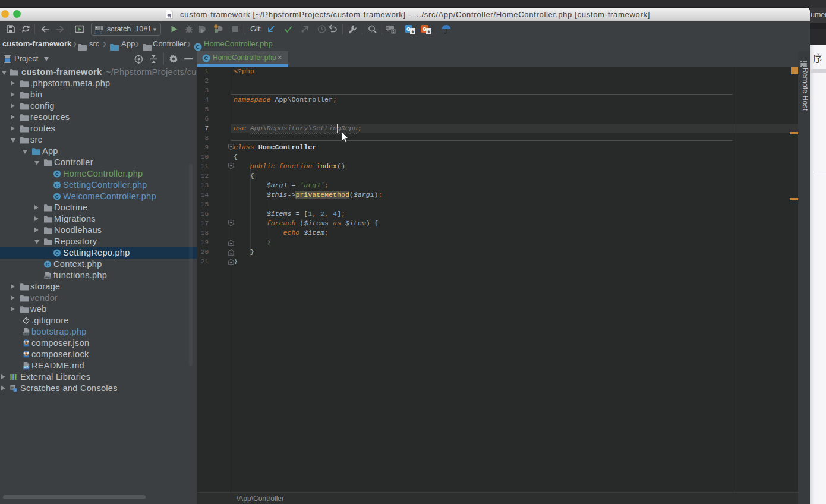 Image resolution: width=826 pixels, height=504 pixels. Describe the element at coordinates (26, 367) in the screenshot. I see `svg-text: MD` at that location.